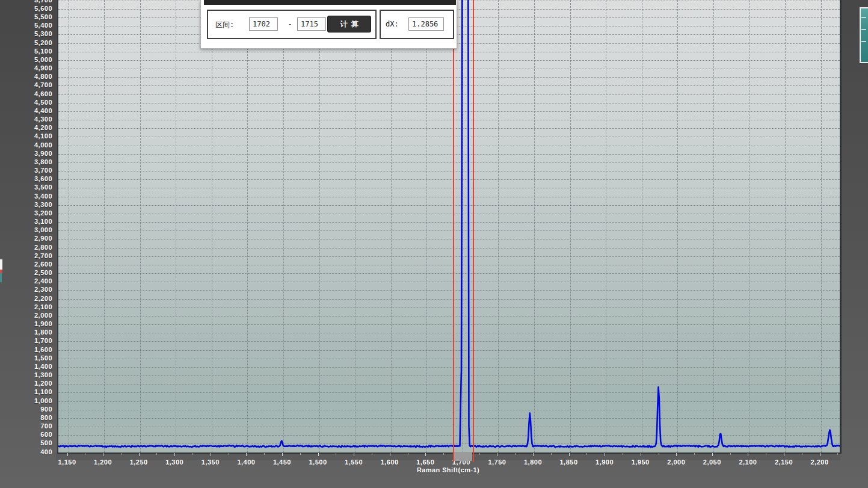 This screenshot has width=868, height=488. Describe the element at coordinates (26, 213) in the screenshot. I see `y-tick-label: 3,200` at that location.